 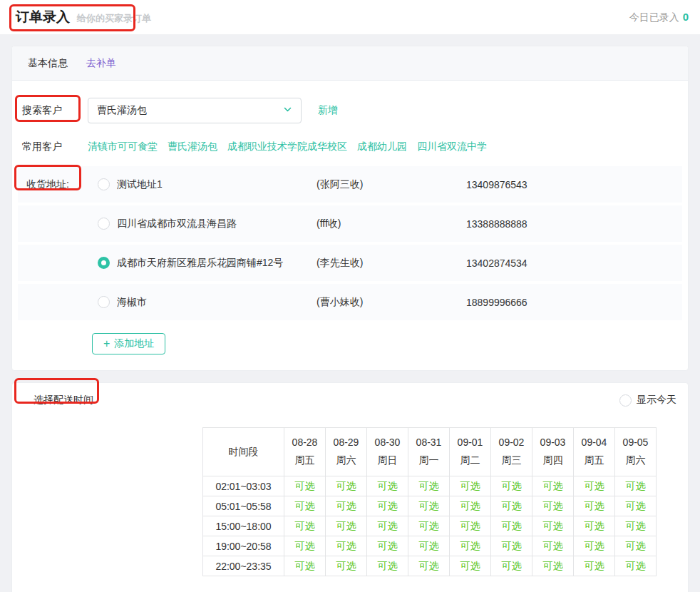 I want to click on customer-select: 曹氏灌汤包, so click(x=195, y=111).